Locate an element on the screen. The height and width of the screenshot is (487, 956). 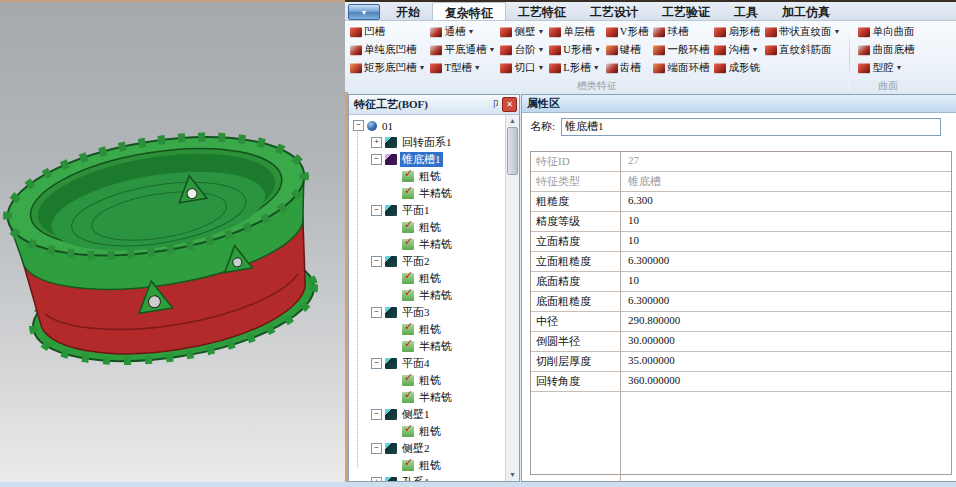
ribbon-button: 齿槽 is located at coordinates (628, 68).